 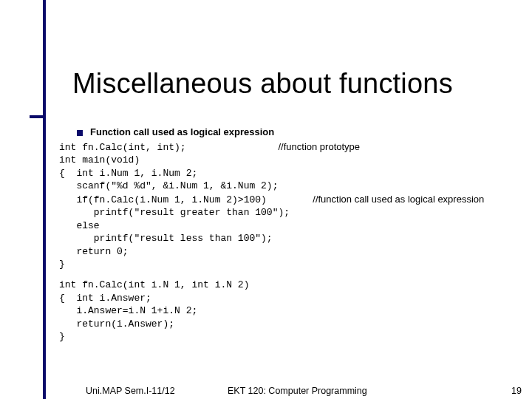 What do you see at coordinates (182, 132) in the screenshot?
I see `bullet-text: Function call used as logical expression` at bounding box center [182, 132].